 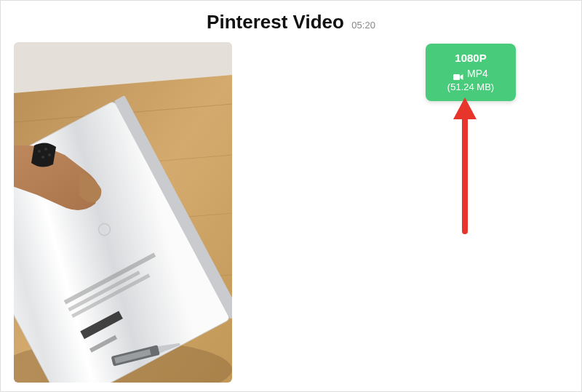 I want to click on download-format: MP4, so click(x=477, y=74).